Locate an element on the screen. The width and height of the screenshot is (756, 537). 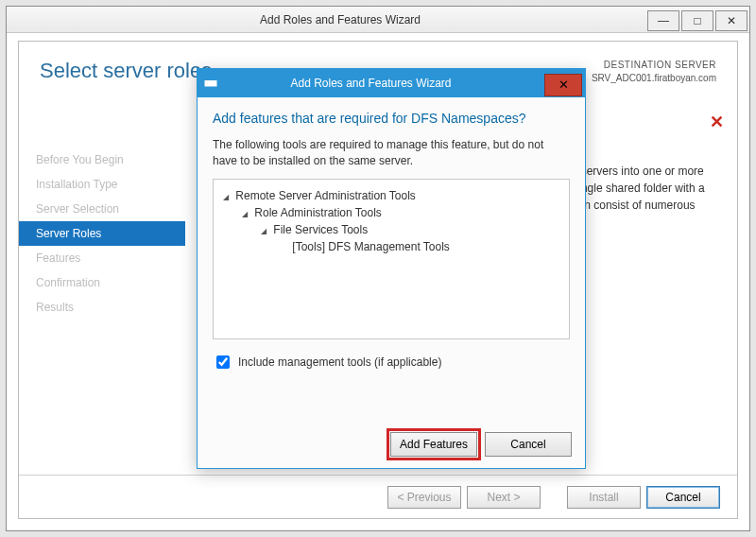
add-features-button: Add Features is located at coordinates (434, 444).